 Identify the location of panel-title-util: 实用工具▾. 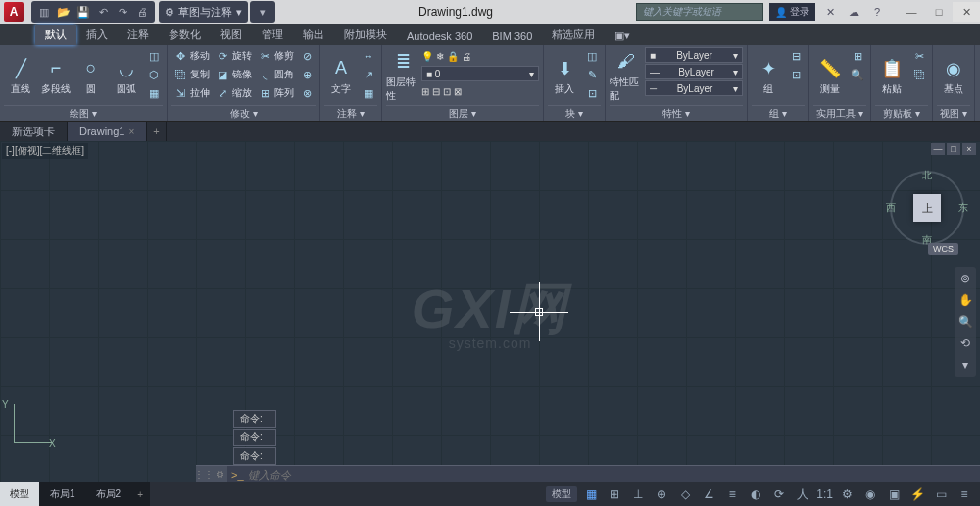
(840, 113).